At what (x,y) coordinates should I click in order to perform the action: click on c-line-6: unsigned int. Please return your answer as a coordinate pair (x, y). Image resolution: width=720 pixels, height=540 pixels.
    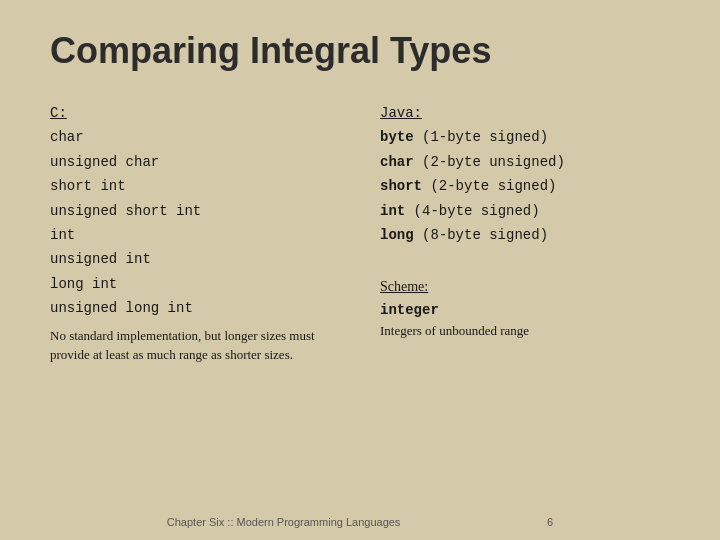
    Looking at the image, I should click on (195, 259).